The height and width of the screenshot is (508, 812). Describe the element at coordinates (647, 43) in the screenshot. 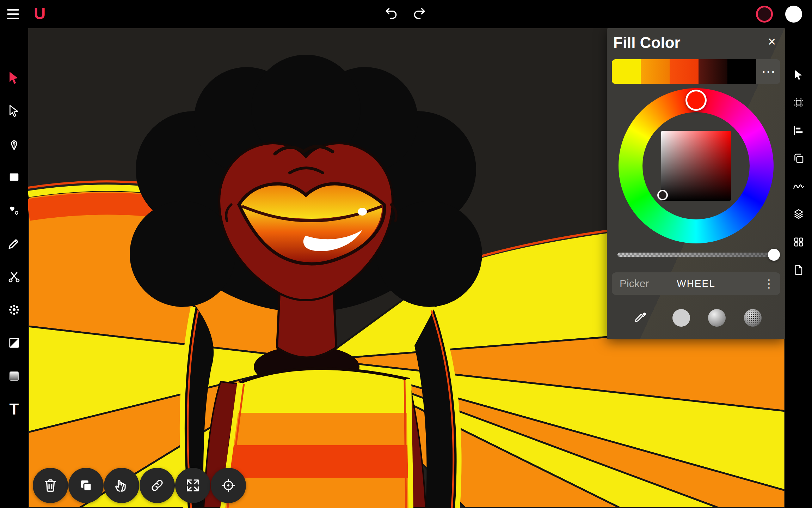

I see `panel-title: Fill Color` at that location.